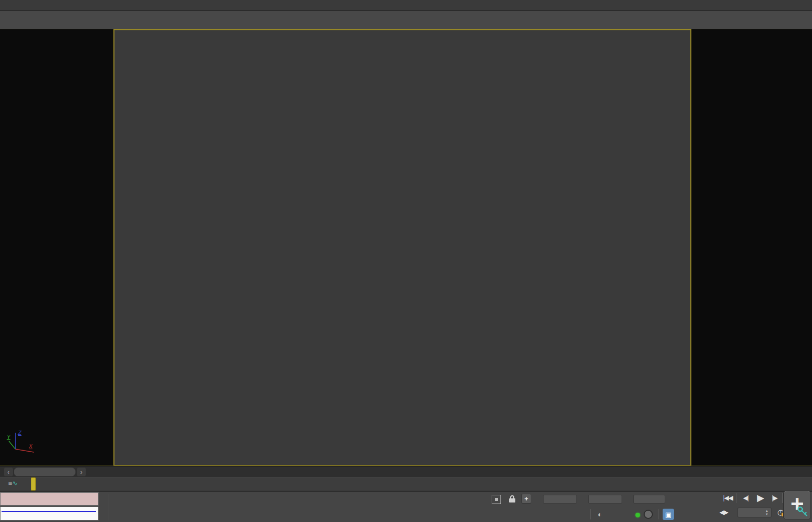  What do you see at coordinates (9, 437) in the screenshot?
I see `svg-text: Y` at bounding box center [9, 437].